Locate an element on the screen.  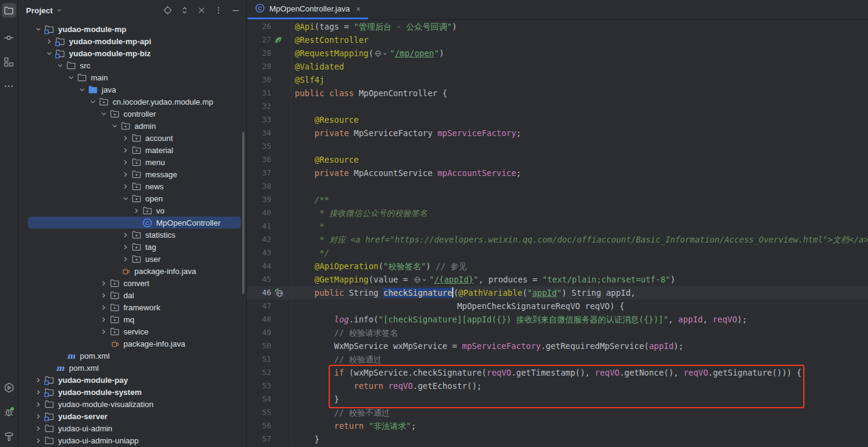
tree-item-main: main is located at coordinates (132, 77).